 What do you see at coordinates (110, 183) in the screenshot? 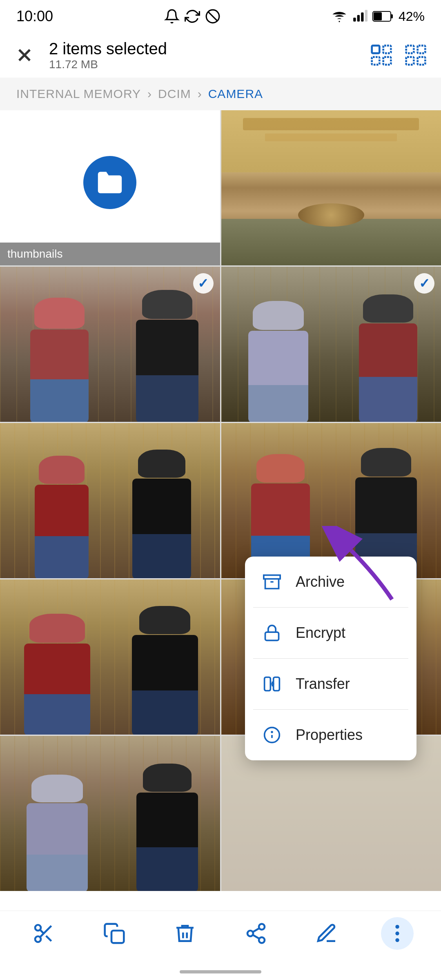
I see `folder-icon` at bounding box center [110, 183].